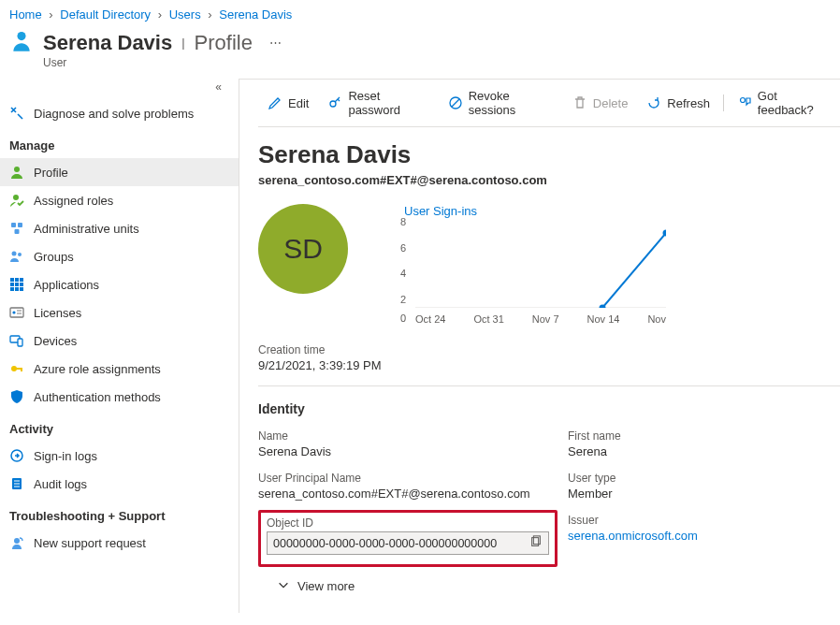 This screenshot has height=625, width=840. Describe the element at coordinates (488, 319) in the screenshot. I see `xtick: Oct 31` at that location.